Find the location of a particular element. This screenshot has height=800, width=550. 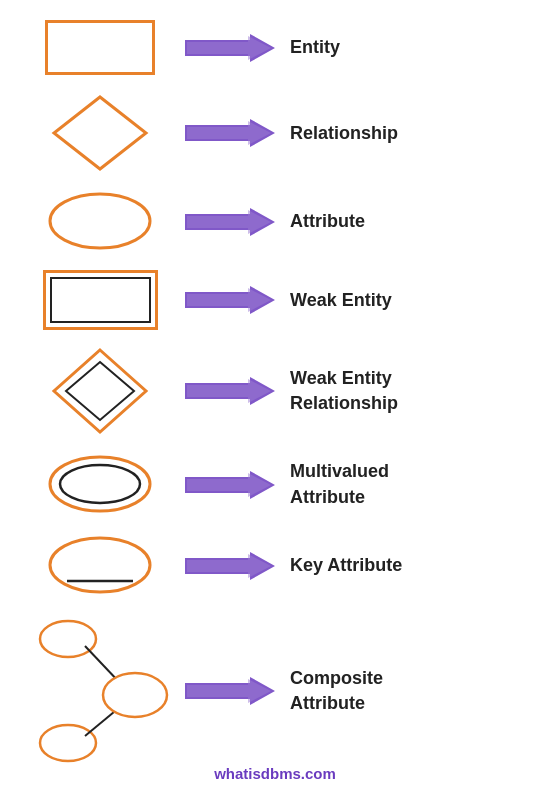

multivalued-row: MultivaluedAttribute is located at coordinates (275, 484).